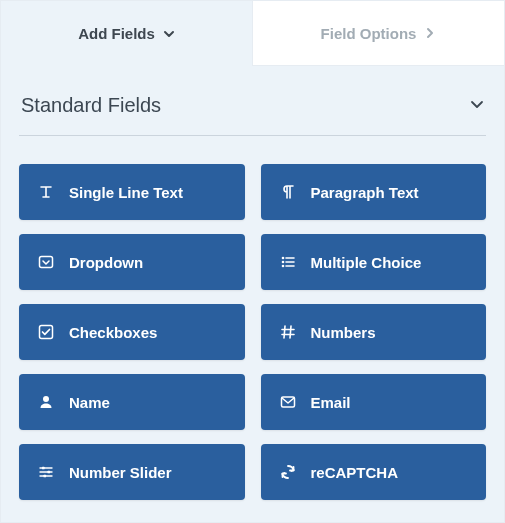 The height and width of the screenshot is (523, 505). Describe the element at coordinates (374, 262) in the screenshot. I see `field-multiple-choice: Multiple Choice` at that location.